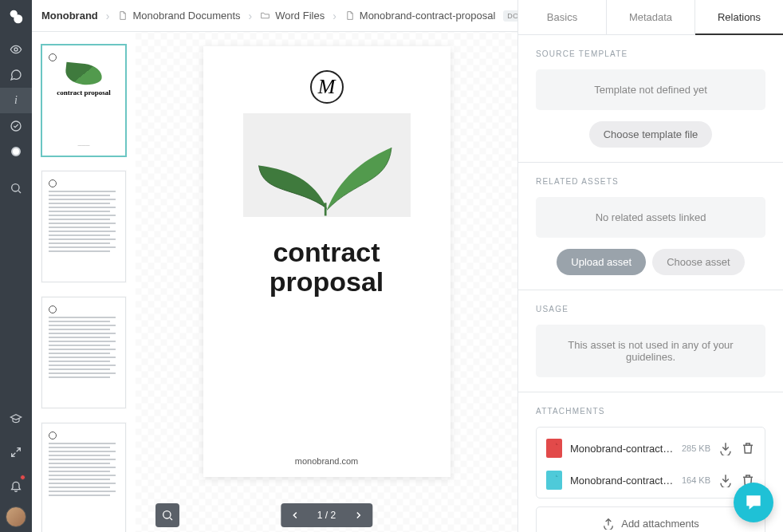  I want to click on hero-image, so click(327, 165).